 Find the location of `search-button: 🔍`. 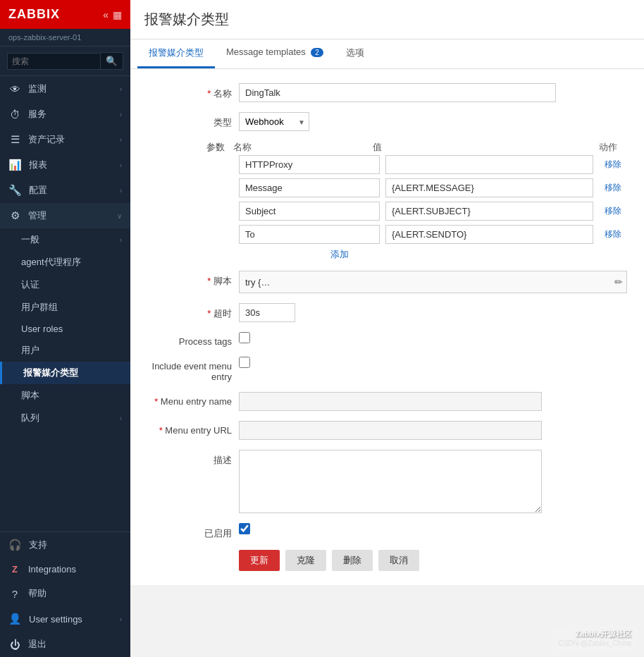

search-button: 🔍 is located at coordinates (112, 61).